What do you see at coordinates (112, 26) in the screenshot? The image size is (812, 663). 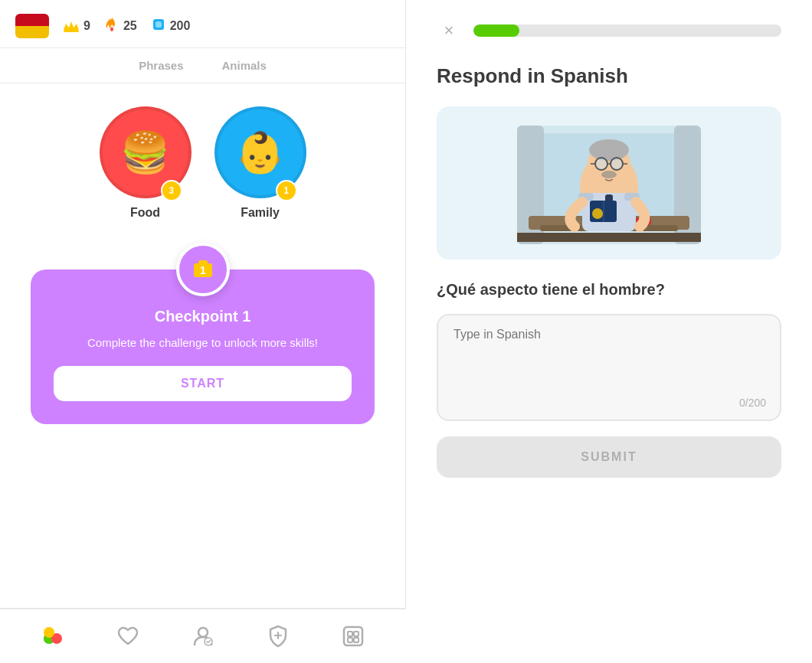 I see `fire-icon` at bounding box center [112, 26].